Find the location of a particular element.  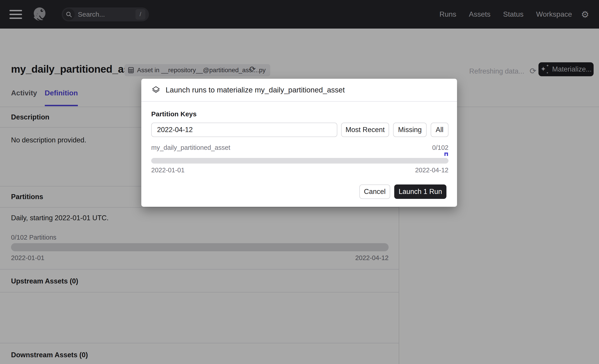

partition-key-input is located at coordinates (244, 130).